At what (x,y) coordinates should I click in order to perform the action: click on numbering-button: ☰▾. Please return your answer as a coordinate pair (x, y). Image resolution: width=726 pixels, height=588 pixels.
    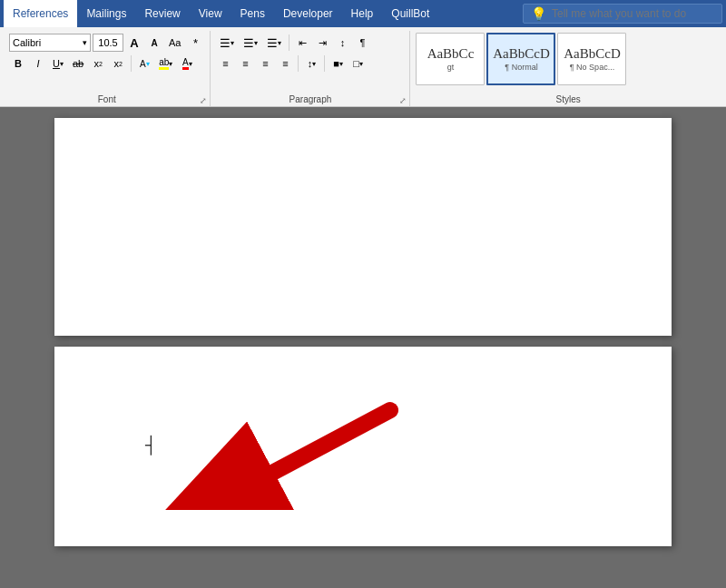
    Looking at the image, I should click on (250, 43).